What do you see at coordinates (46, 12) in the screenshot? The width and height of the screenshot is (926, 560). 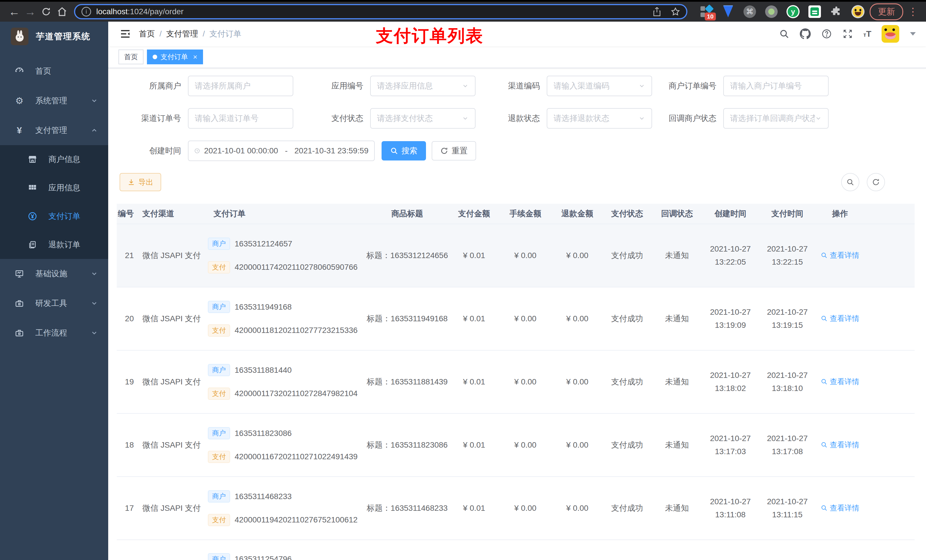 I see `browser-reload-button` at bounding box center [46, 12].